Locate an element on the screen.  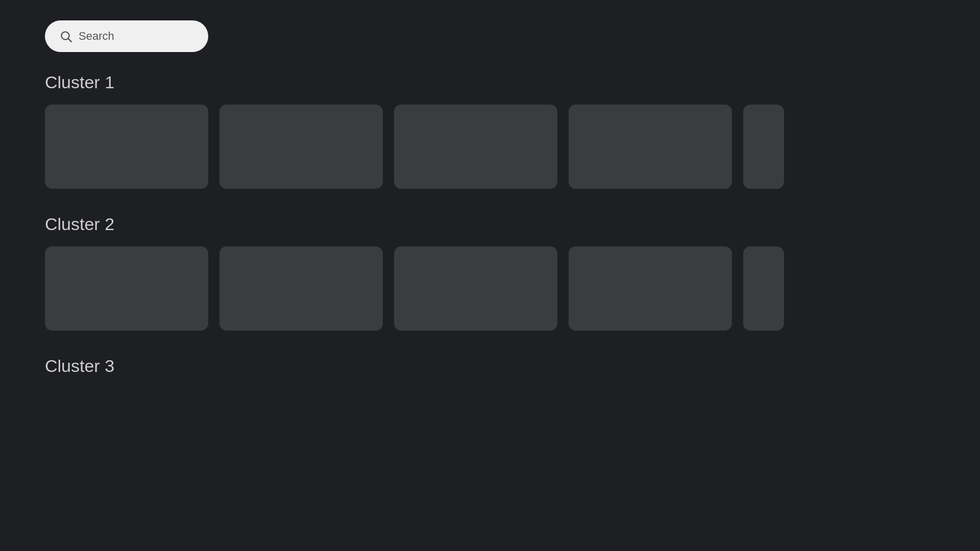
cluster-1-grid is located at coordinates (490, 147).